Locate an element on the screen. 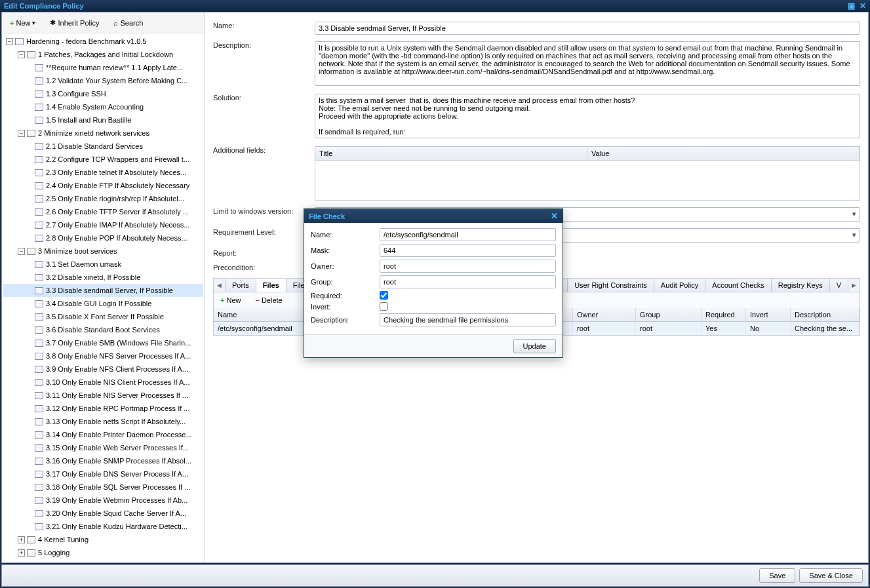 This screenshot has width=870, height=588. tree-label: 3.14 Only Enable Printer Daemon Processe… is located at coordinates (119, 435).